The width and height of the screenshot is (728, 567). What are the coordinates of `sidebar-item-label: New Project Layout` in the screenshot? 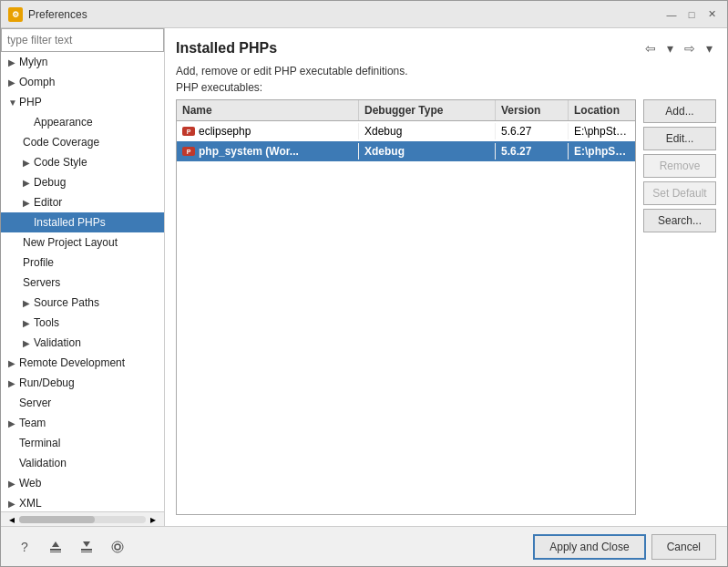 It's located at (70, 242).